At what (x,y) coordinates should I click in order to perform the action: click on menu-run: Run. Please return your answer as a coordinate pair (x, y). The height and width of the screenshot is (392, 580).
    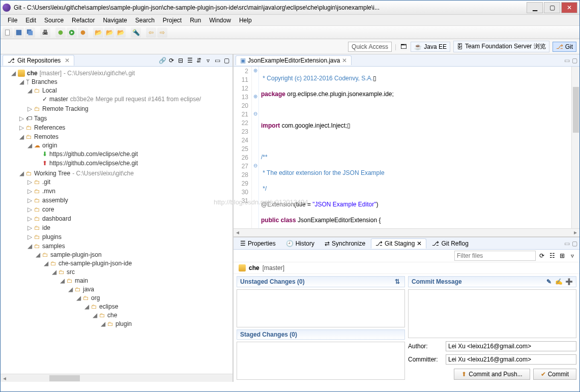
    Looking at the image, I should click on (195, 20).